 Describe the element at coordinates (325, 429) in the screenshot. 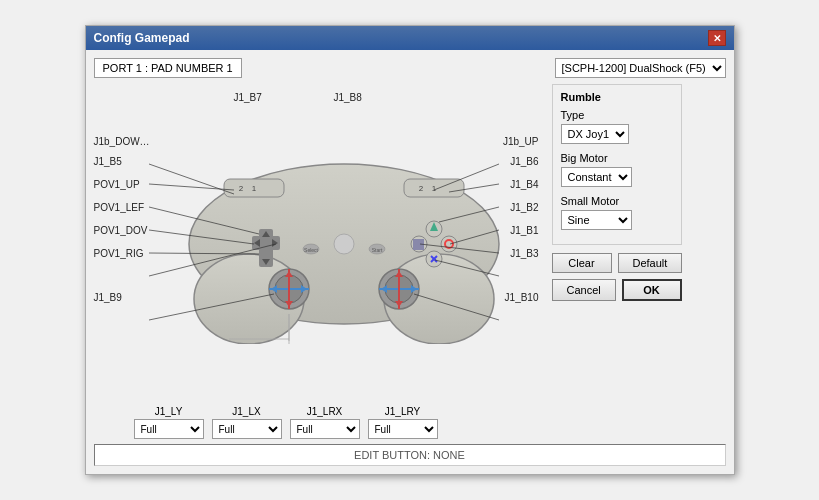

I see `axis-select-lrx: FullPosNegNone` at that location.